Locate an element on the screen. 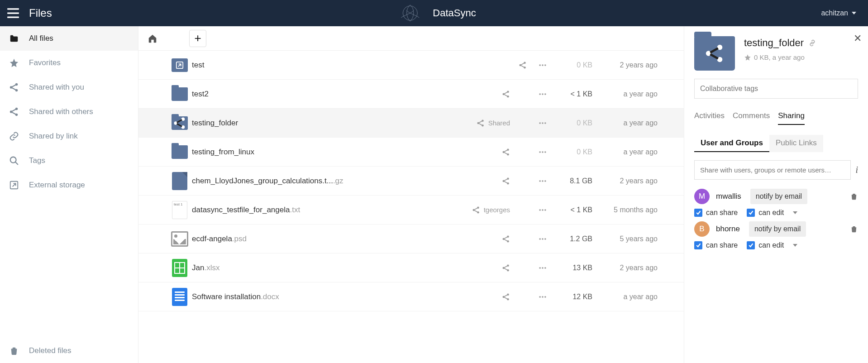  sidebar-item-shared-with-you: Shared with you is located at coordinates (69, 87).